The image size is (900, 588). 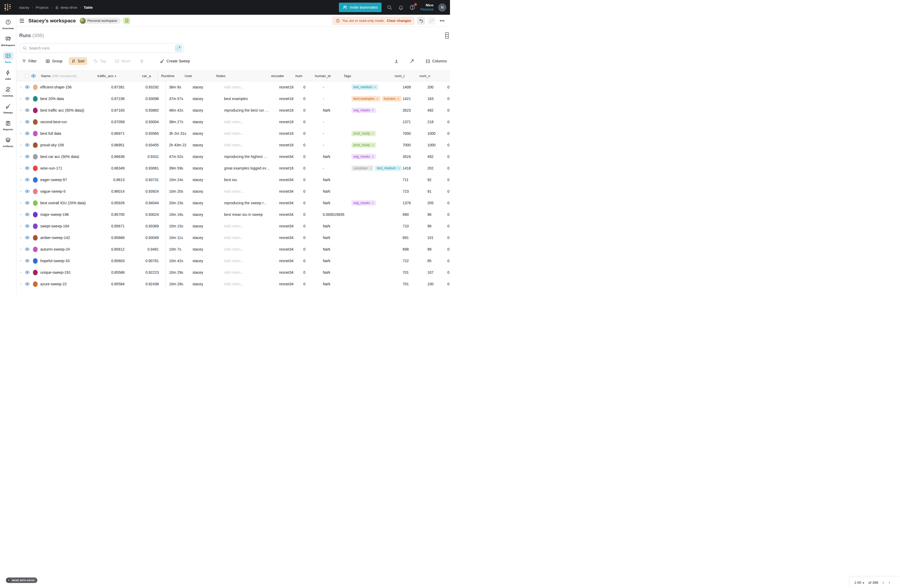 What do you see at coordinates (200, 76) in the screenshot?
I see `column-header-user: User` at bounding box center [200, 76].